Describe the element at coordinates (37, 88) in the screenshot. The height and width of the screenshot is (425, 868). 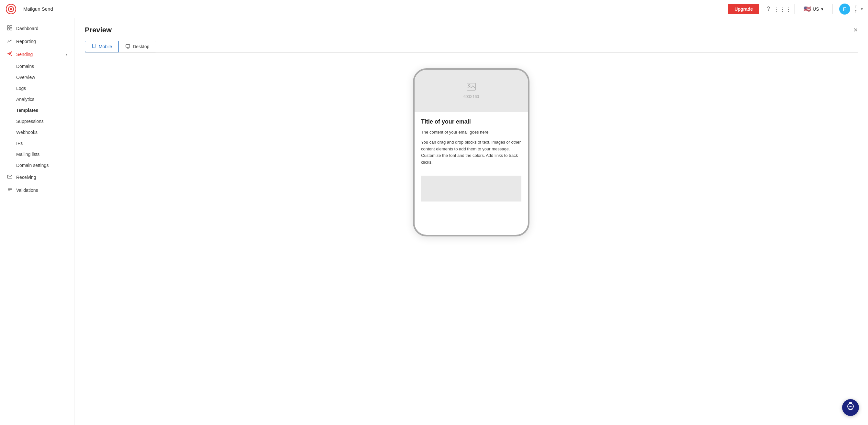
I see `sidebar-subitem-logs: Logs` at that location.